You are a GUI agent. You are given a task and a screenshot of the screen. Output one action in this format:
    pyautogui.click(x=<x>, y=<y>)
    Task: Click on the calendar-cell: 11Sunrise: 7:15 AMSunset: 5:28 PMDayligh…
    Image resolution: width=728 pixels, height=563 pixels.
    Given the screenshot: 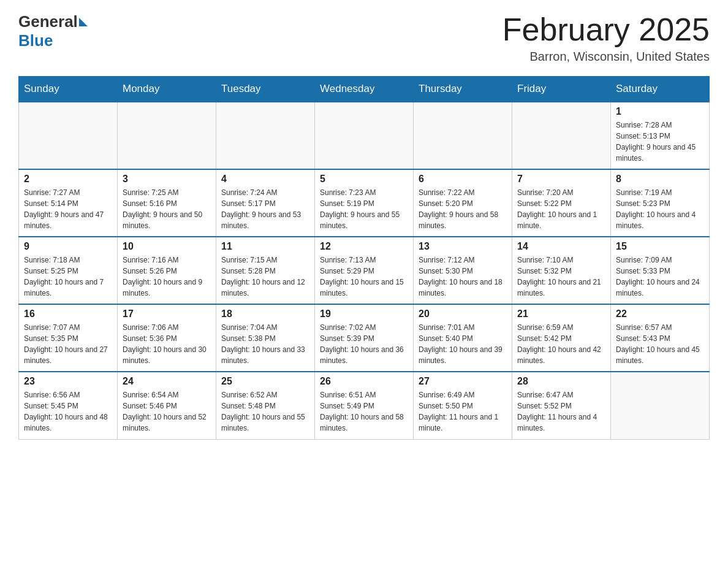 What is the action you would take?
    pyautogui.click(x=266, y=270)
    